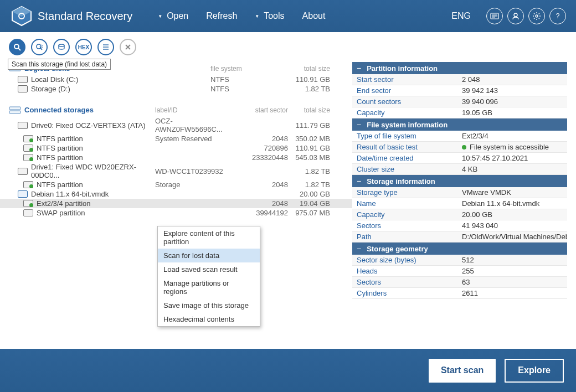 The image size is (576, 392). I want to click on hex-view-button: HEX, so click(84, 47).